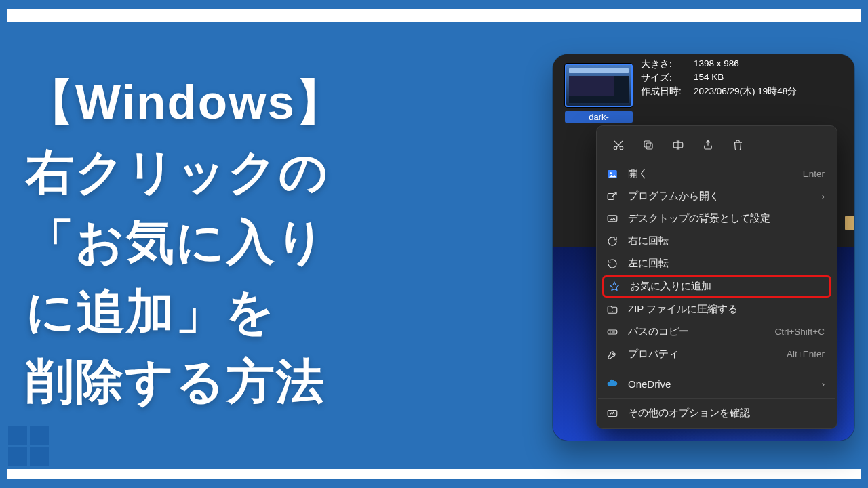  Describe the element at coordinates (717, 174) in the screenshot. I see `menu-item-open: 開く Enter` at that location.